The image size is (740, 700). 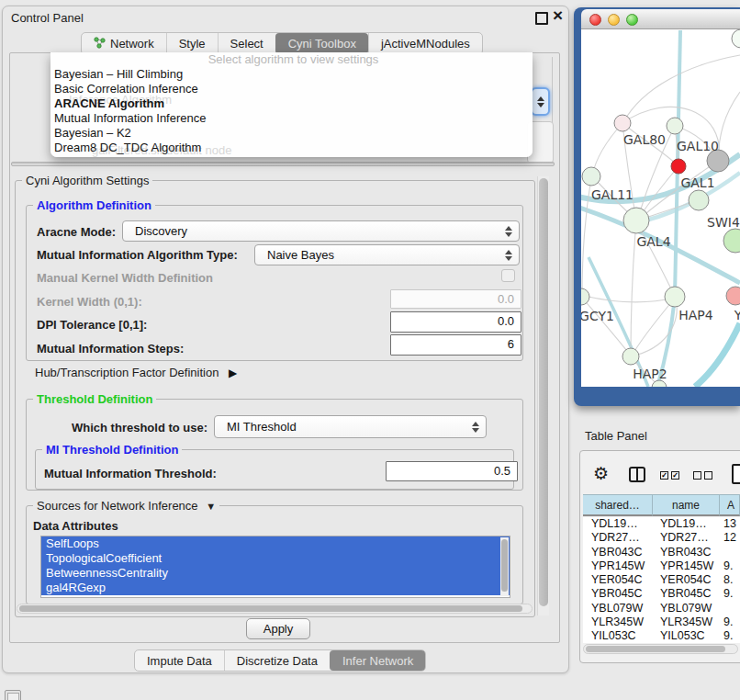 I want to click on minimized-panel-icon, so click(x=13, y=694).